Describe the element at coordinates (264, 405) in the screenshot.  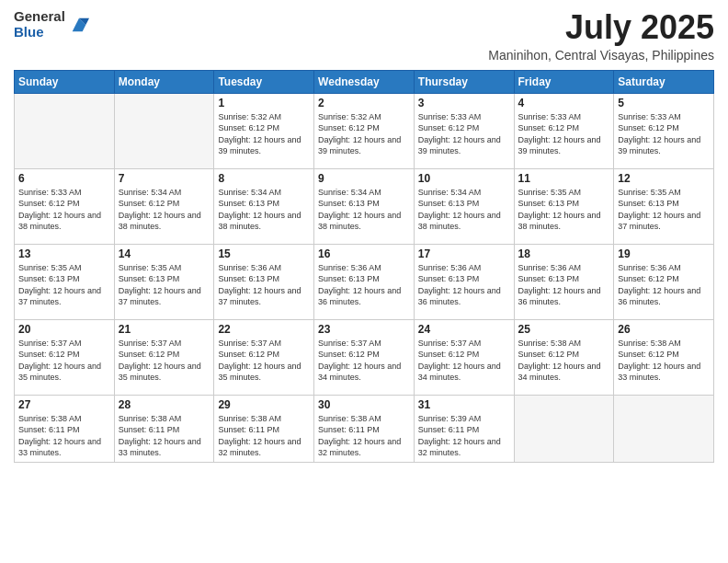
I see `day-number: 29` at that location.